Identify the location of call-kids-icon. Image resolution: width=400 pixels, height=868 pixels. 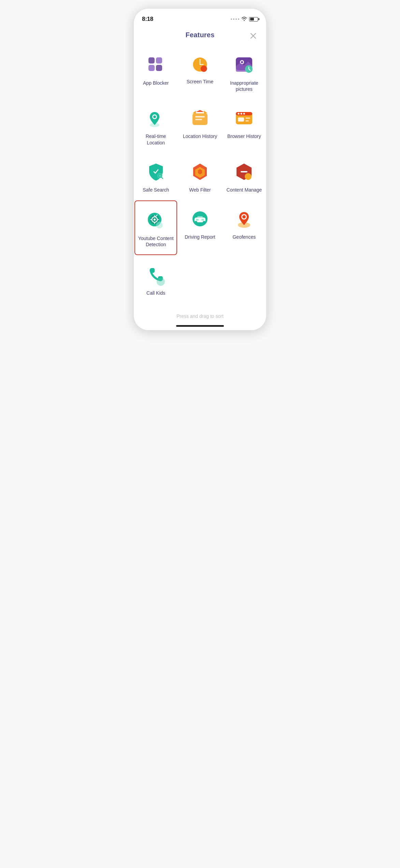
(156, 275).